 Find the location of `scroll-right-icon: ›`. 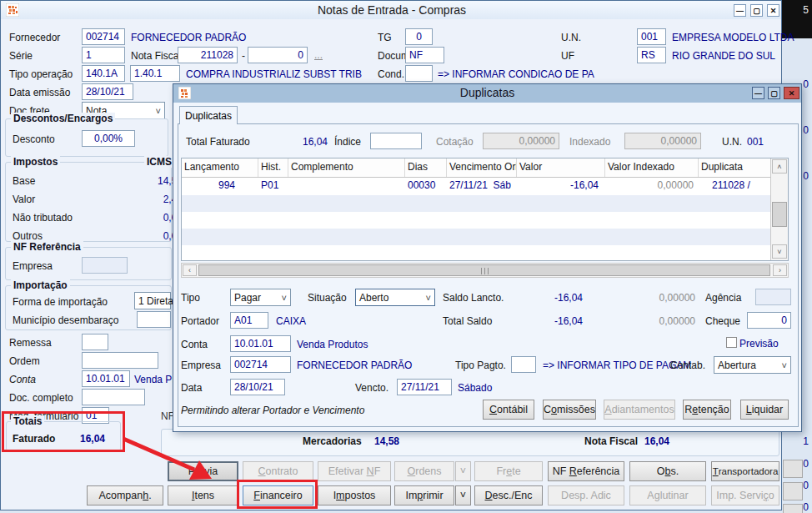

scroll-right-icon: › is located at coordinates (780, 270).